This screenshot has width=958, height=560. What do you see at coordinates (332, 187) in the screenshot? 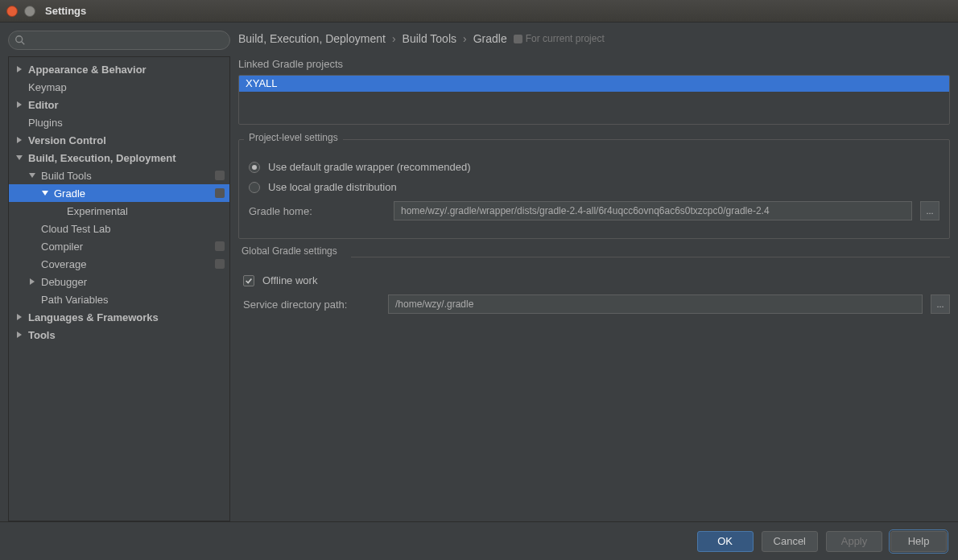
I see `radio-label: Use local gradle distribution` at bounding box center [332, 187].